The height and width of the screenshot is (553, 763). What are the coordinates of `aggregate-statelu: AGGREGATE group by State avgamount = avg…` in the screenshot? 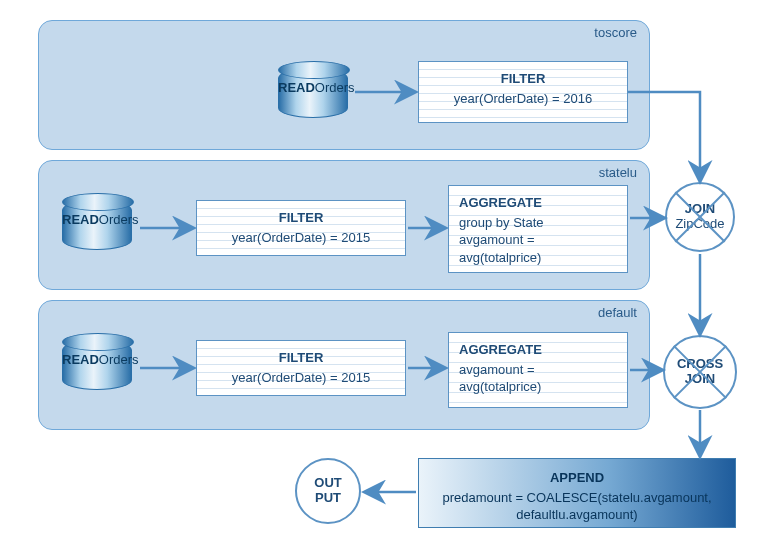 It's located at (538, 229).